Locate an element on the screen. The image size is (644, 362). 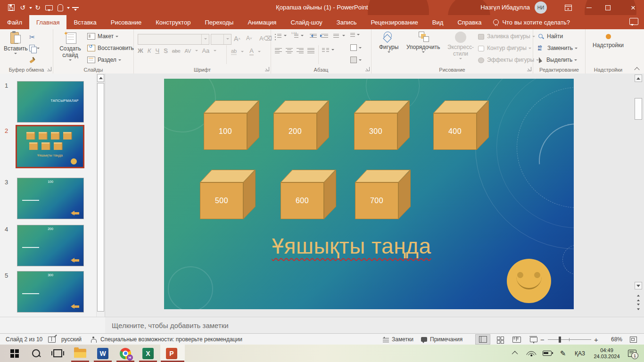
paste-button: Вставить is located at coordinates (16, 43).